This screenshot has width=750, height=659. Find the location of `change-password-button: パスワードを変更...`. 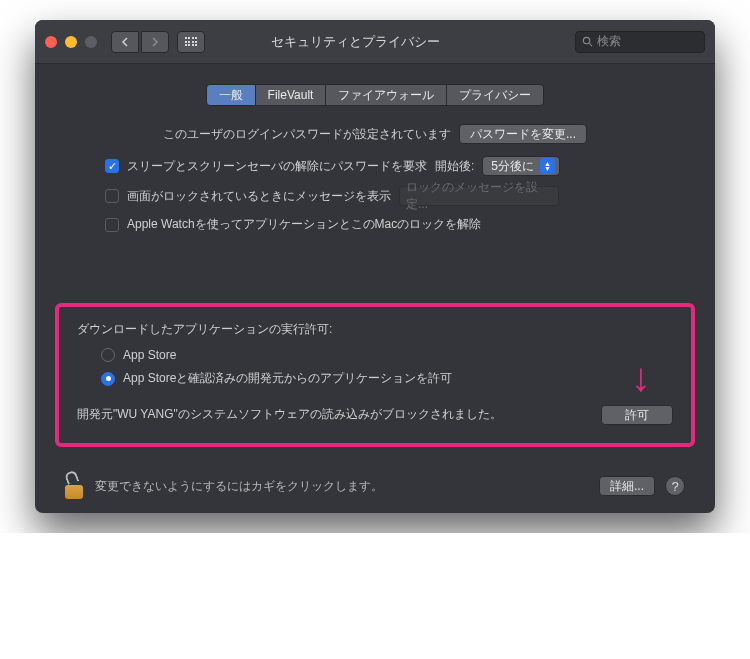

change-password-button: パスワードを変更... is located at coordinates (523, 134).